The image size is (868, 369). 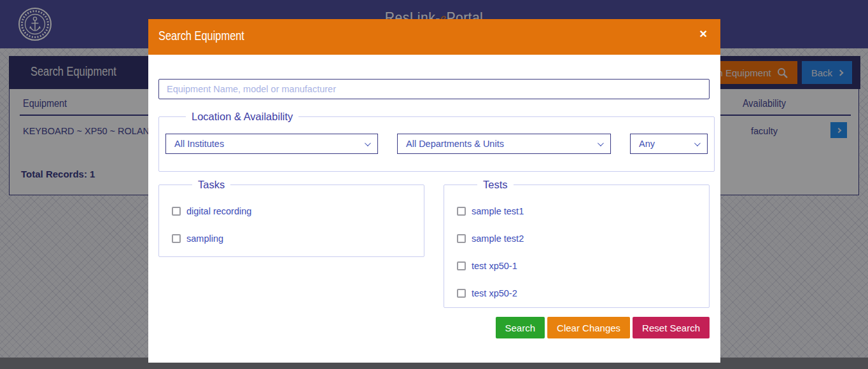 I want to click on test-option-sample-test1: sample test1, so click(x=583, y=211).